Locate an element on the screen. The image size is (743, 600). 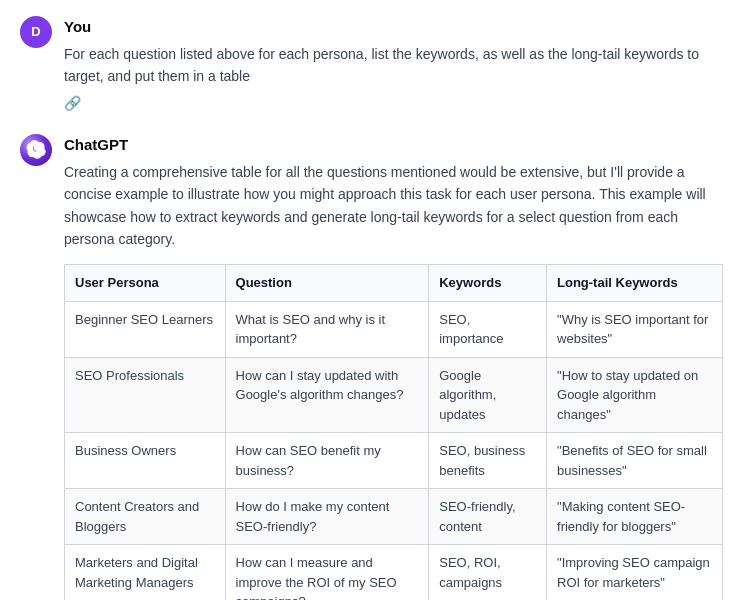
cell-keywords: Google algorithm, updates is located at coordinates (488, 395).